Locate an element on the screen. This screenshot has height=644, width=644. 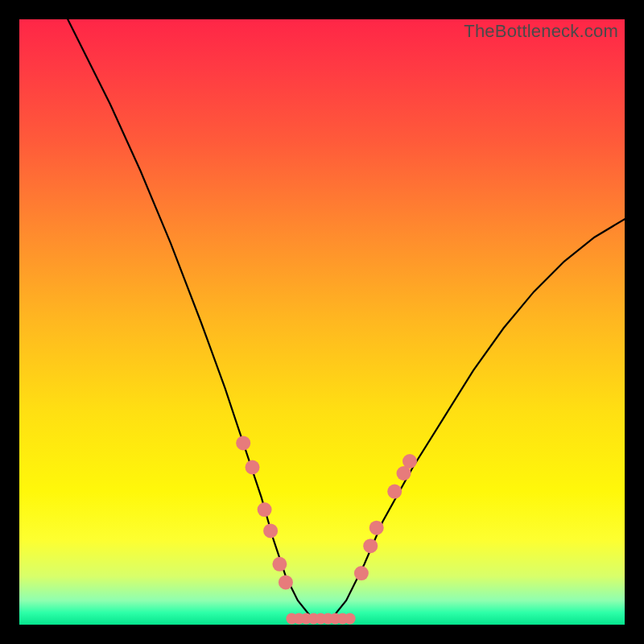
highlight-dots is located at coordinates (327, 512).